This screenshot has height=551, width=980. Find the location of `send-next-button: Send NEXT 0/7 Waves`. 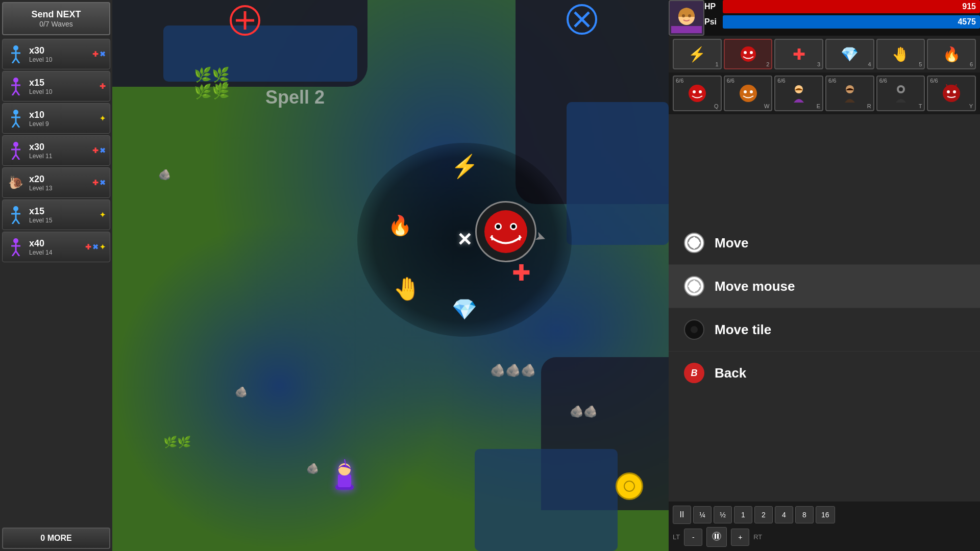

send-next-button: Send NEXT 0/7 Waves is located at coordinates (56, 18).